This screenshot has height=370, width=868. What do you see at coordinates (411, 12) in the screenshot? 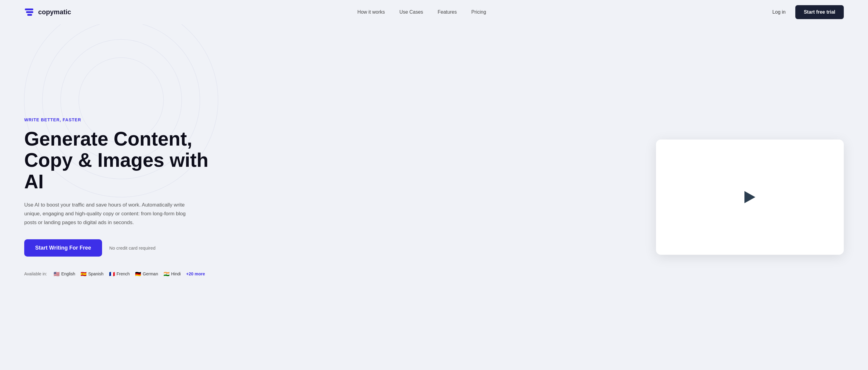
I see `nav-item-use-cases: Use Cases` at bounding box center [411, 12].